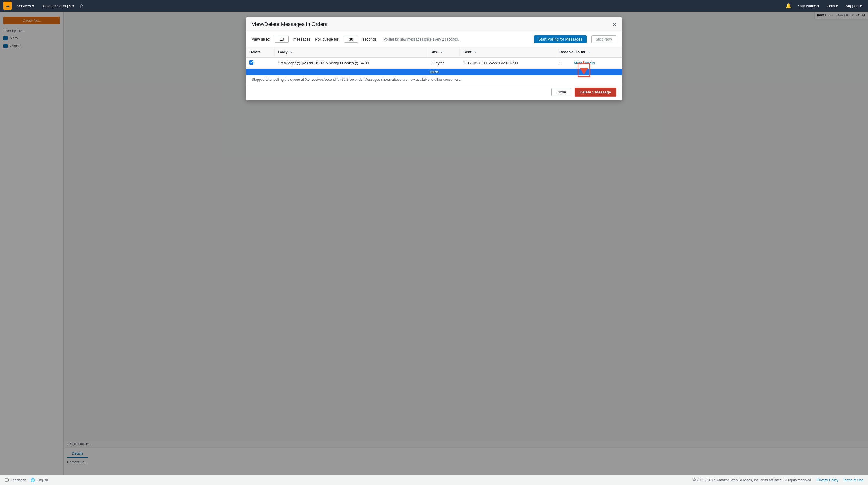 The image size is (868, 485). Describe the element at coordinates (291, 52) in the screenshot. I see `body-sort-icon: ▼` at that location.